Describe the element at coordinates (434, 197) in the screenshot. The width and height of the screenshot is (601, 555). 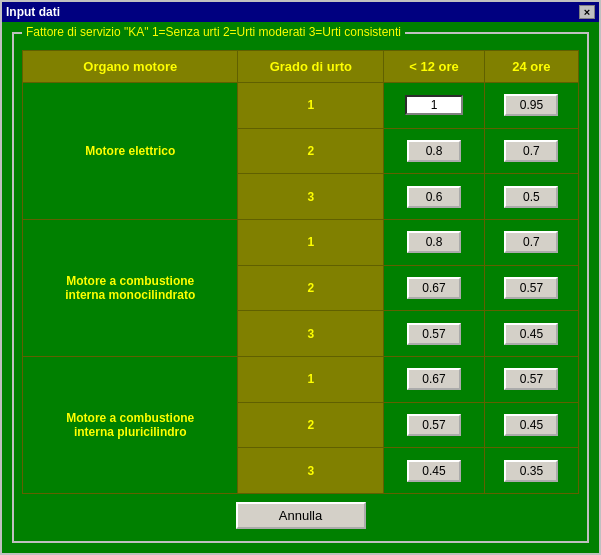
I see `lt12-cell: 0.6` at that location.